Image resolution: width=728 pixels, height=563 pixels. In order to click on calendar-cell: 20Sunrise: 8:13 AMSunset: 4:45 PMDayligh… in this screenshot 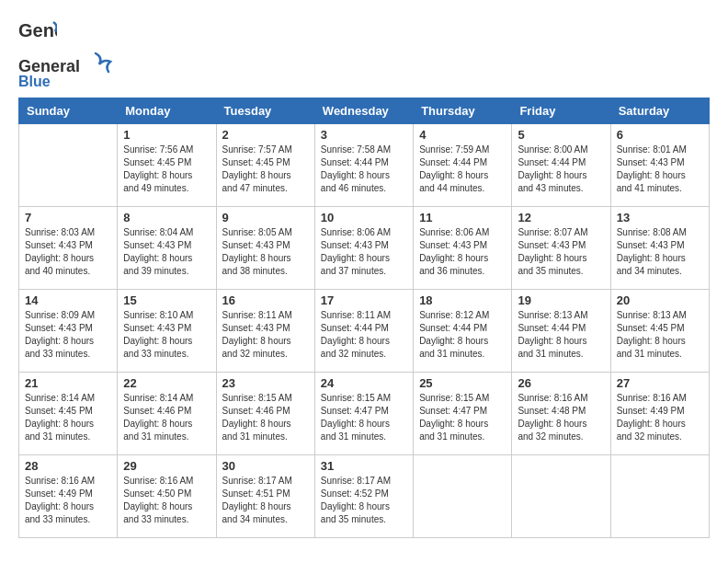, I will do `click(660, 331)`.